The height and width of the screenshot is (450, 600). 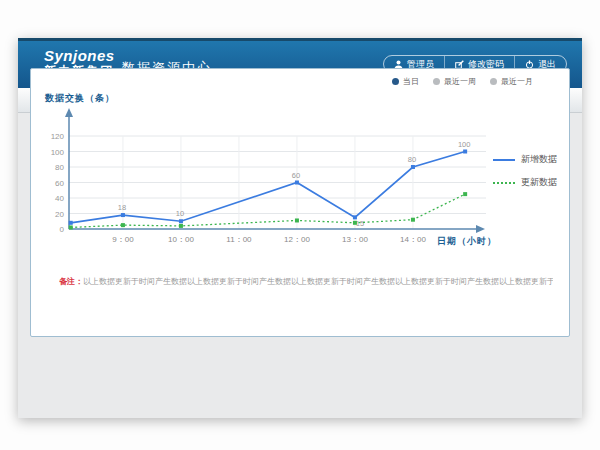 I want to click on legend-label: 新增数据, so click(x=539, y=160).